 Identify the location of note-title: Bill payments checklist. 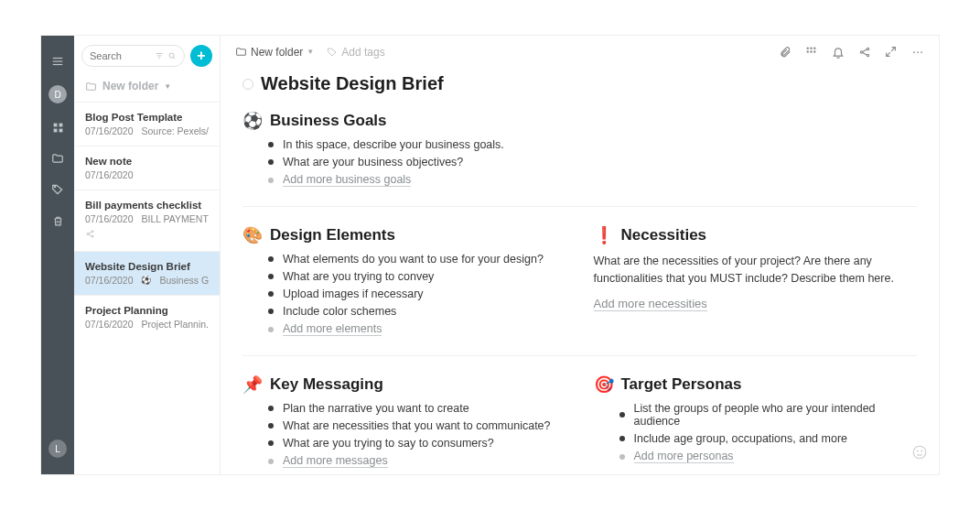
(146, 205).